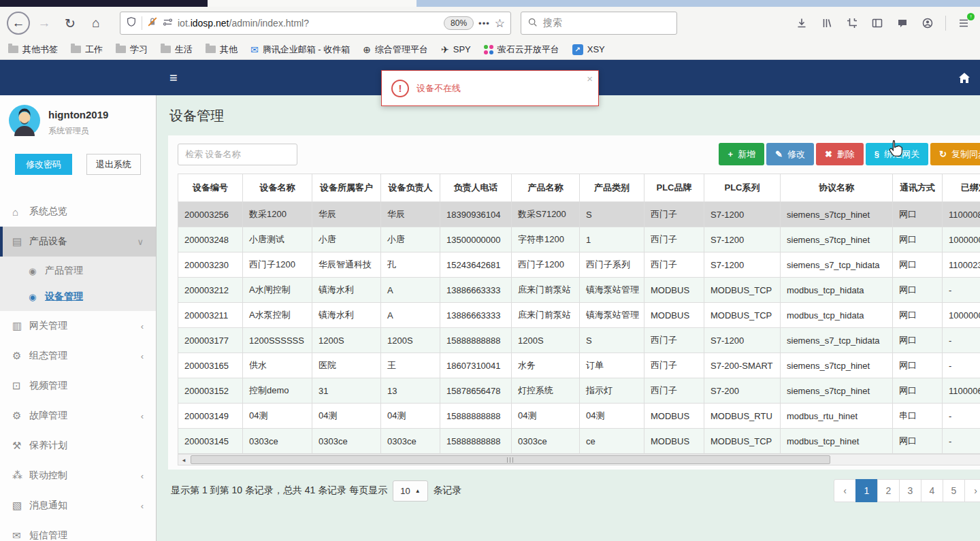 This screenshot has height=541, width=980. What do you see at coordinates (579, 290) in the screenshot?
I see `table-row: 200003212A水闸控制镇海水利A13886663333庶来门前泵站镇海泵站…` at bounding box center [579, 290].